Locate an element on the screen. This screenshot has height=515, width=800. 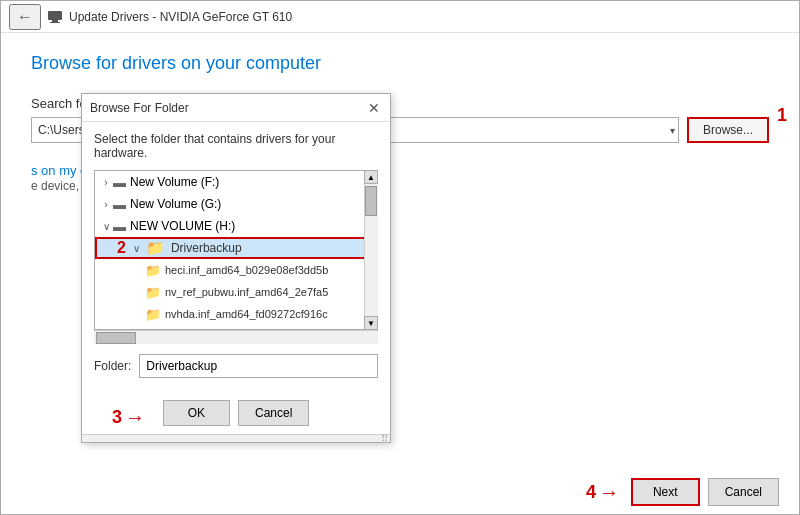
folder-input is located at coordinates (258, 366).